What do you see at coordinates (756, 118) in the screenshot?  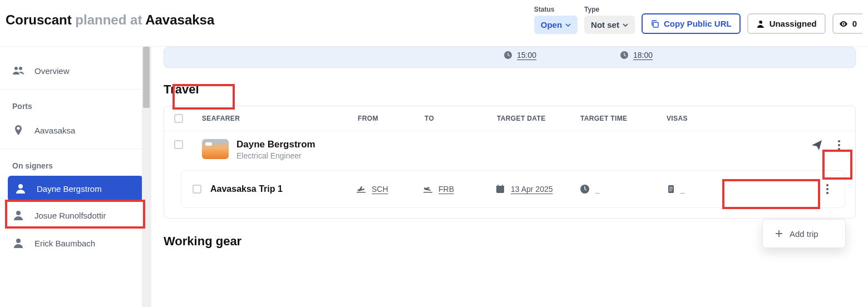 I see `col-visas: VISAS` at bounding box center [756, 118].